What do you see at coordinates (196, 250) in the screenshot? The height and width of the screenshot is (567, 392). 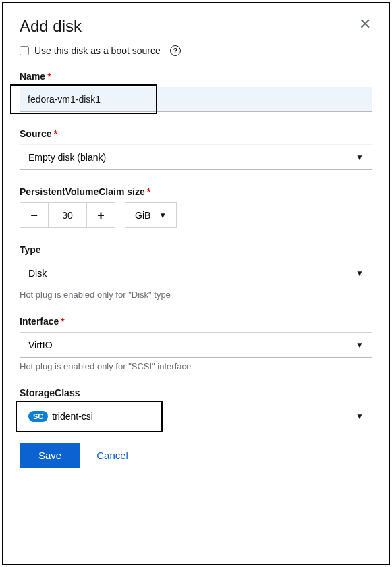 I see `type-label: Type` at bounding box center [196, 250].